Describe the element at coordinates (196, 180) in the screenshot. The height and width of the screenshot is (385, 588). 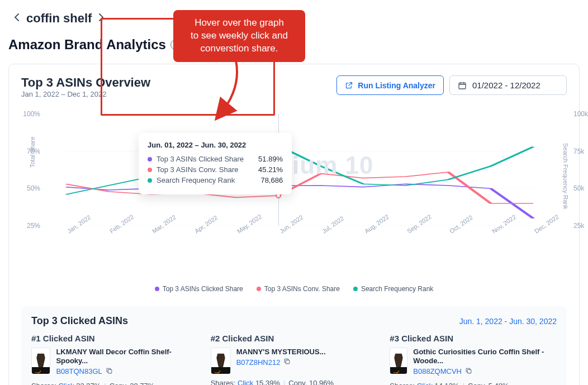
I see `tooltip-label: Search Frequency Rank` at that location.